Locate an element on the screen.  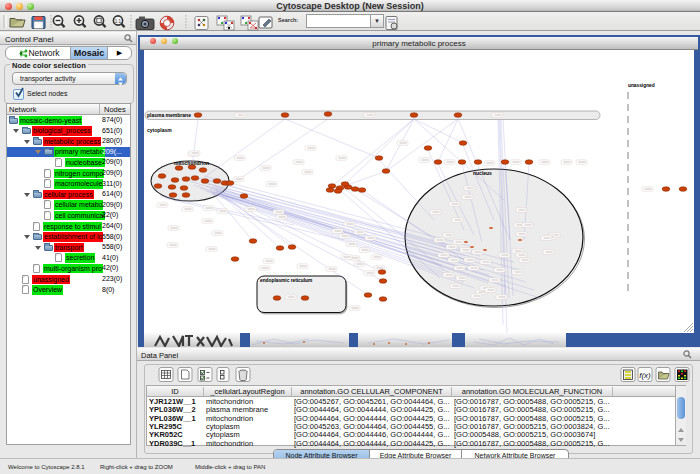
svg-text: f(x) is located at coordinates (645, 376).